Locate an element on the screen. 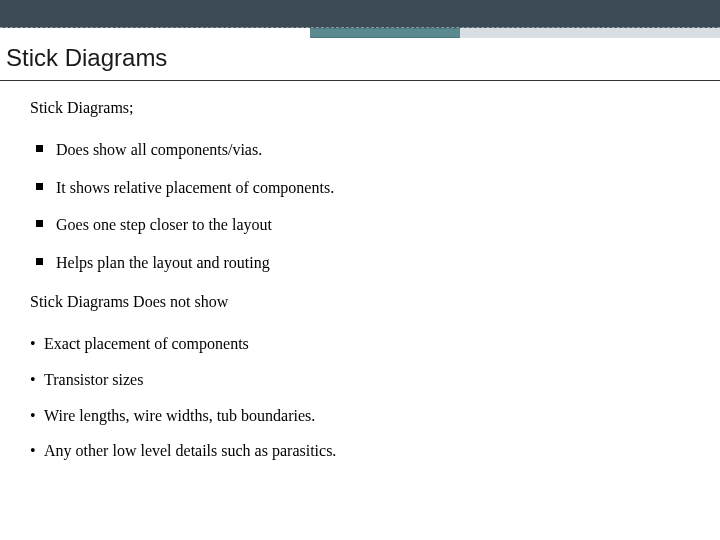  list-item: Wire lengths, wire widths, tub boundarie… is located at coordinates (360, 416).